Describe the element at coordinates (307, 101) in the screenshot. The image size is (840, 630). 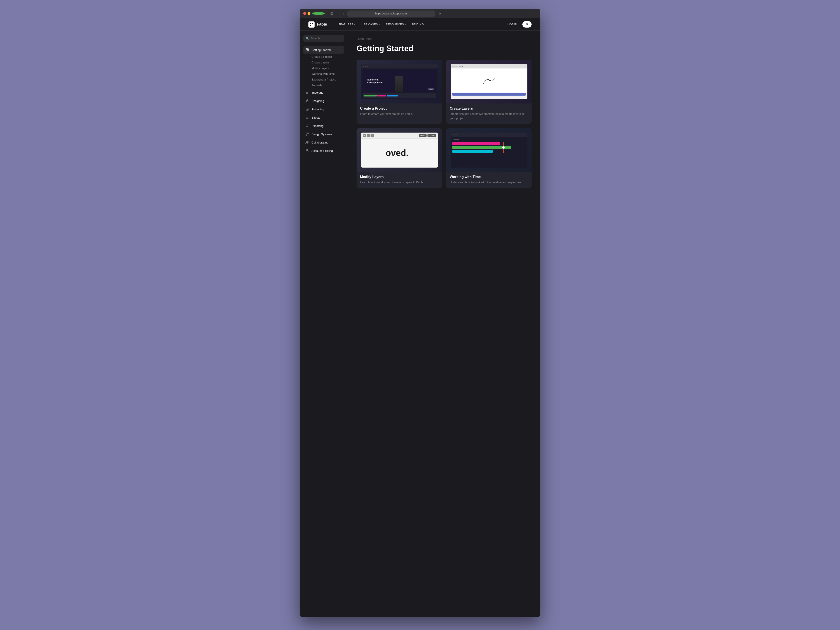
I see `designing-icon` at that location.